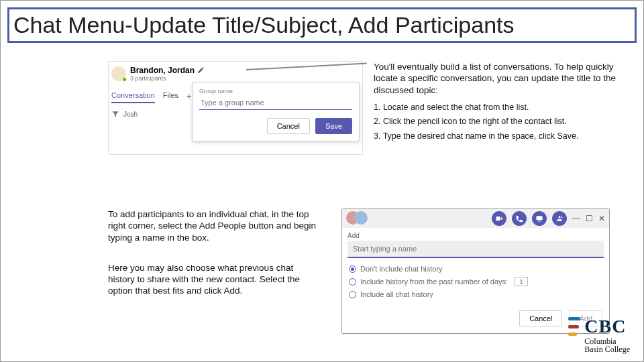 The width and height of the screenshot is (644, 362). Describe the element at coordinates (334, 126) in the screenshot. I see `save-button: Save` at that location.